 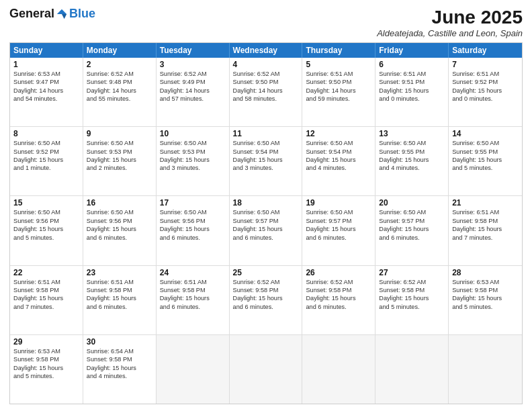 I want to click on page-title: June 2025, so click(x=450, y=17).